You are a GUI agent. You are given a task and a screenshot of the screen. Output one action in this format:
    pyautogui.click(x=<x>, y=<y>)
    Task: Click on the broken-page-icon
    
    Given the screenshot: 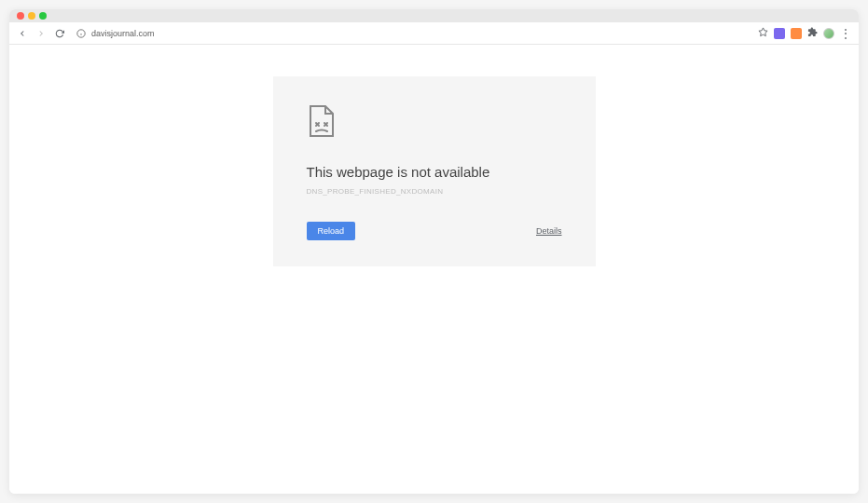 What is the action you would take?
    pyautogui.click(x=434, y=123)
    